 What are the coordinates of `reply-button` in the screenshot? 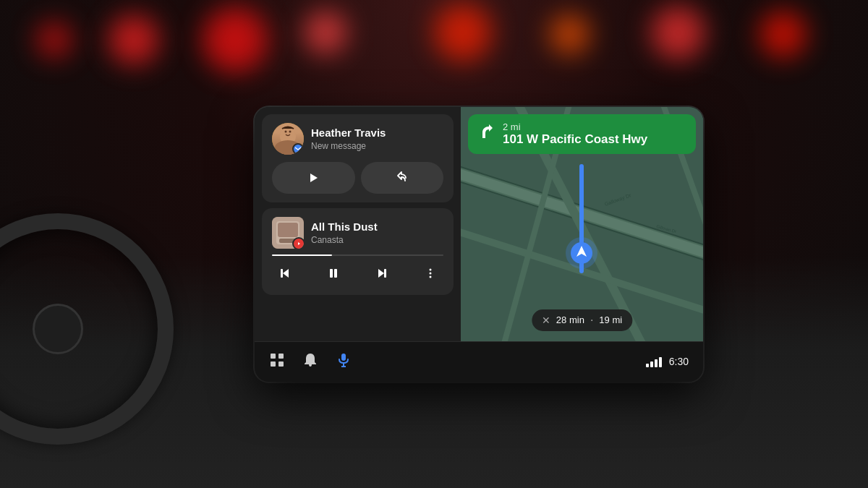 It's located at (402, 178).